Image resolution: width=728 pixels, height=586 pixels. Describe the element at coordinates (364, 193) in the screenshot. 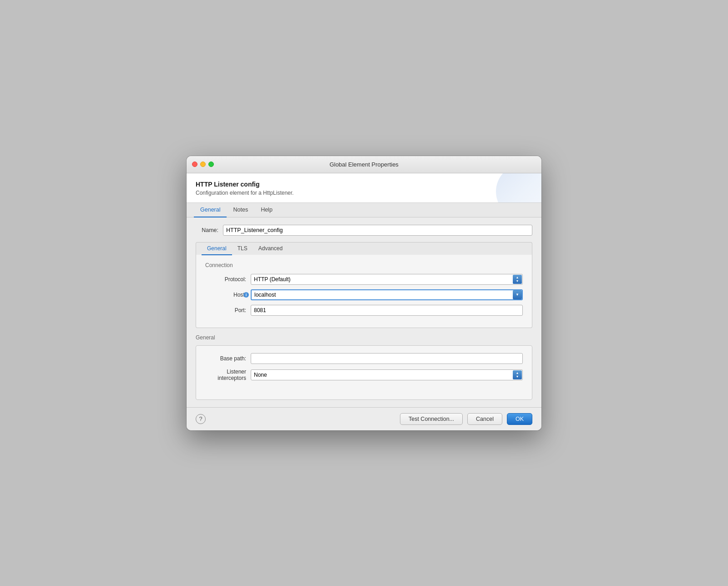

I see `header-subtitle: Configuration element for a HttpListener…` at that location.